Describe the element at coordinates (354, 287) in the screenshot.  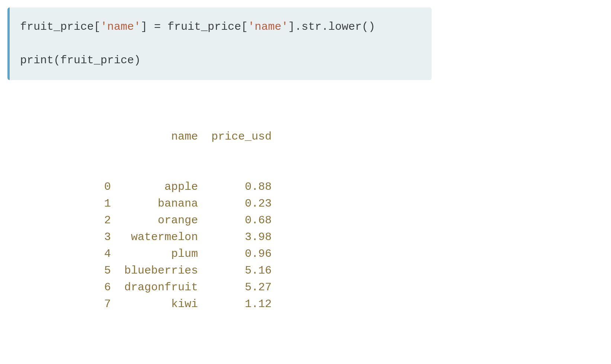
I see `output-row: 6 dragonfruit 5.27` at that location.